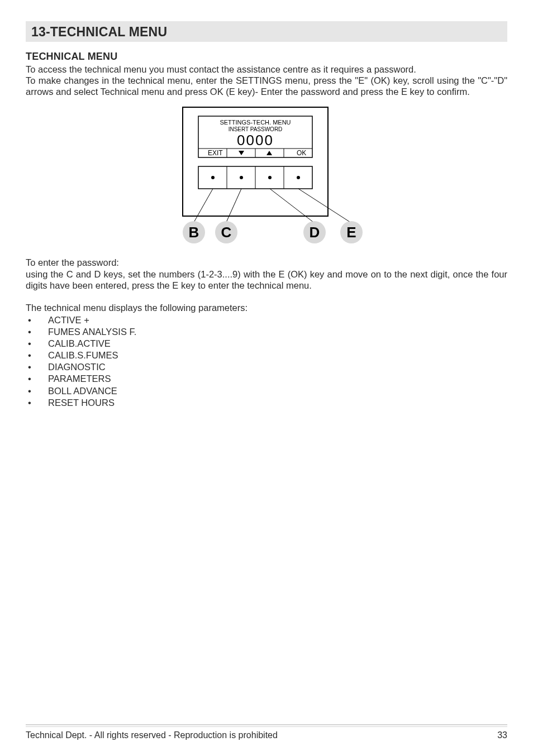 The image size is (533, 756). Describe the element at coordinates (266, 733) in the screenshot. I see `page-footer: Technical Dept. - All rights reserved - …` at that location.